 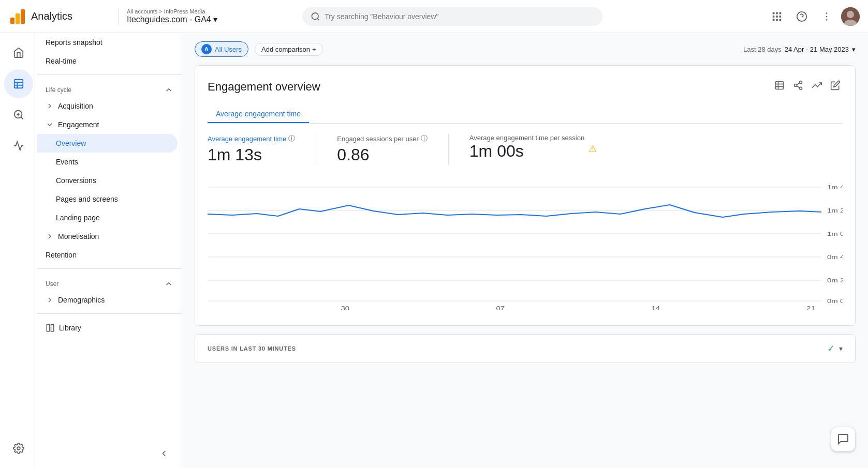 I want to click on nav-item-engagement: Engagement, so click(x=108, y=125).